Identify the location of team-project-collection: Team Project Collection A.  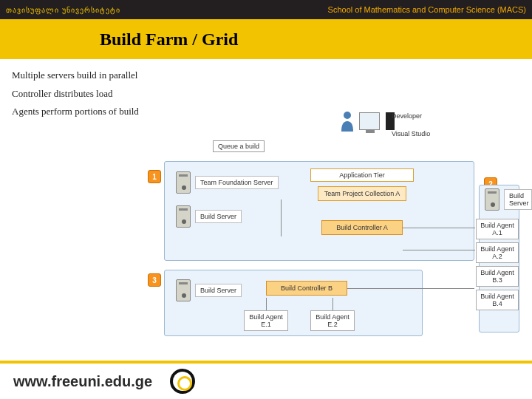
(362, 194).